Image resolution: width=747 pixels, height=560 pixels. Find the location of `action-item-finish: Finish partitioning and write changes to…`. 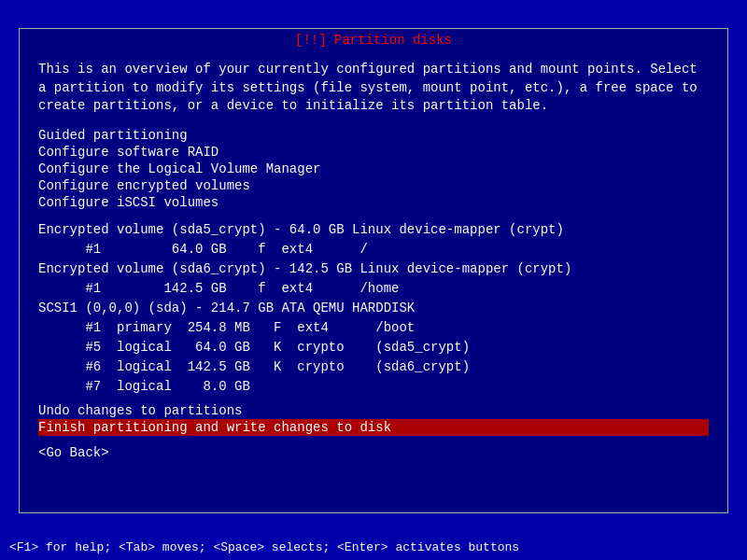

action-item-finish: Finish partitioning and write changes to… is located at coordinates (374, 427).